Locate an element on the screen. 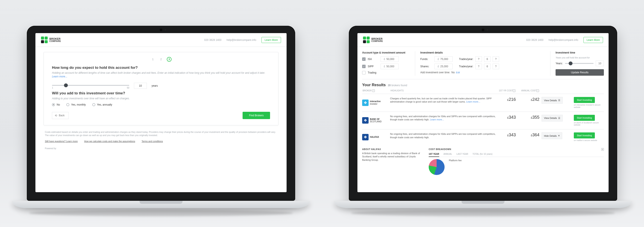 This screenshot has width=644, height=227. isa-checkbox is located at coordinates (364, 59).